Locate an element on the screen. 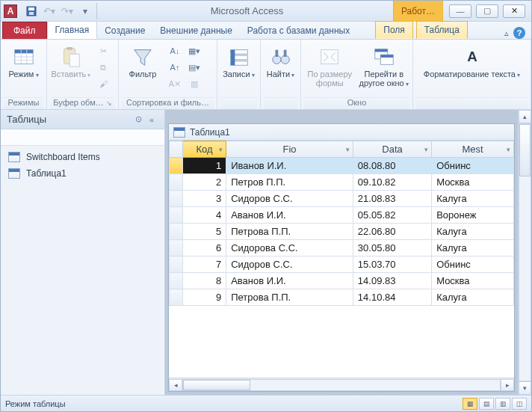 The image size is (532, 412). table-row: 6Сидорова С.С.30.05.80Калуга is located at coordinates (342, 248).